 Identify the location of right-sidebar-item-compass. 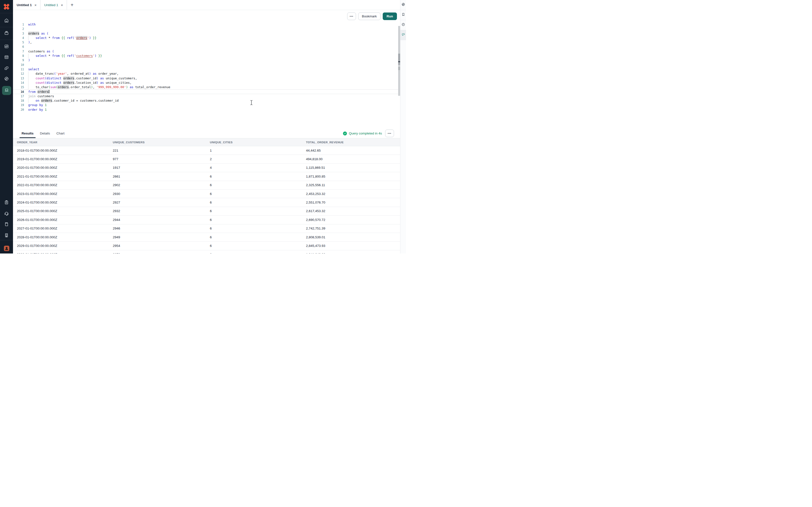
(403, 5).